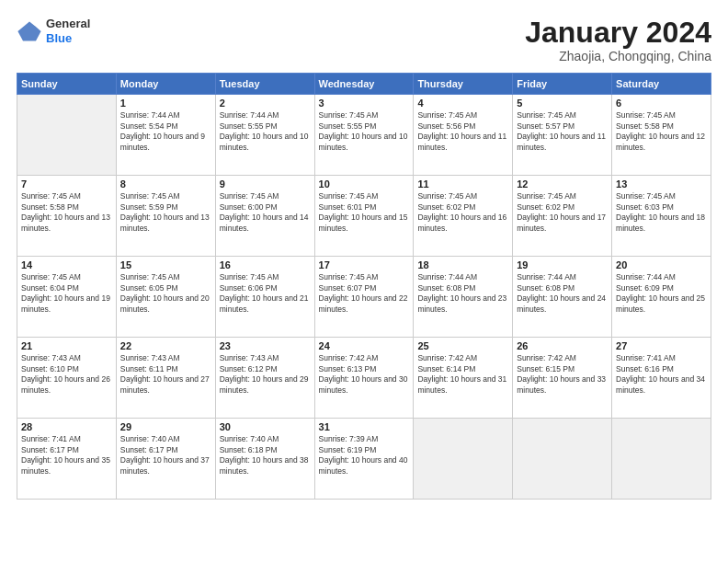 This screenshot has height=563, width=728. Describe the element at coordinates (662, 216) in the screenshot. I see `calendar-cell: 13Sunrise: 7:45 AMSunset: 6:03 PMDayligh…` at that location.